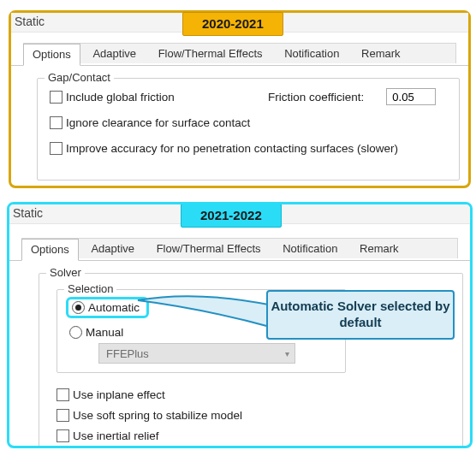 Image resolution: width=476 pixels, height=450 pixels. Describe the element at coordinates (233, 24) in the screenshot. I see `year-badge-2020: 2020-2021` at that location.